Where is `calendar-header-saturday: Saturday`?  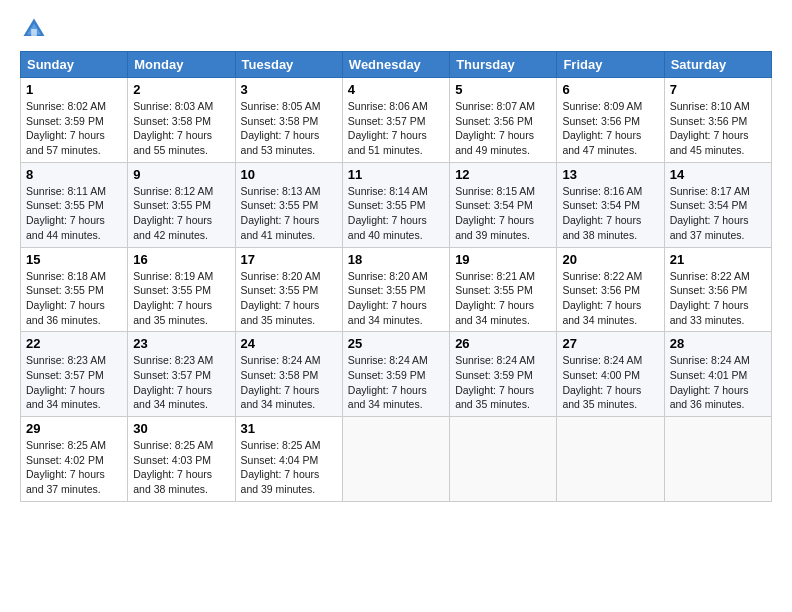 calendar-header-saturday: Saturday is located at coordinates (718, 65).